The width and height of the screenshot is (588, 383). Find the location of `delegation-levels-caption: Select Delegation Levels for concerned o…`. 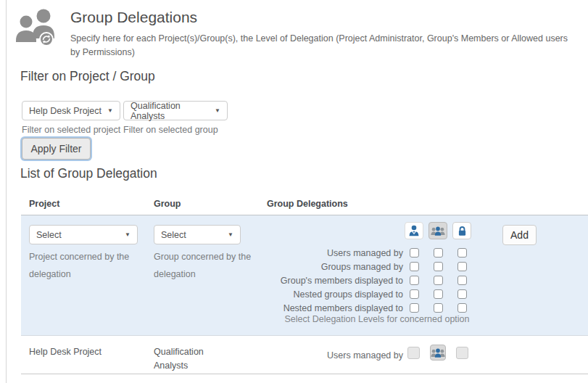

delegation-levels-caption: Select Delegation Levels for concerned o… is located at coordinates (377, 319).